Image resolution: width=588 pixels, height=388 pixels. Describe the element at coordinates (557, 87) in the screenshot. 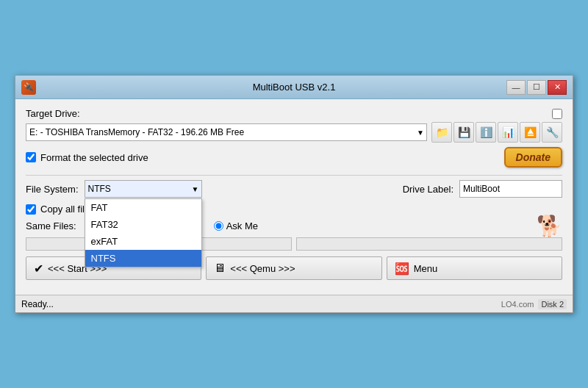

I see `close-button: ✕` at that location.